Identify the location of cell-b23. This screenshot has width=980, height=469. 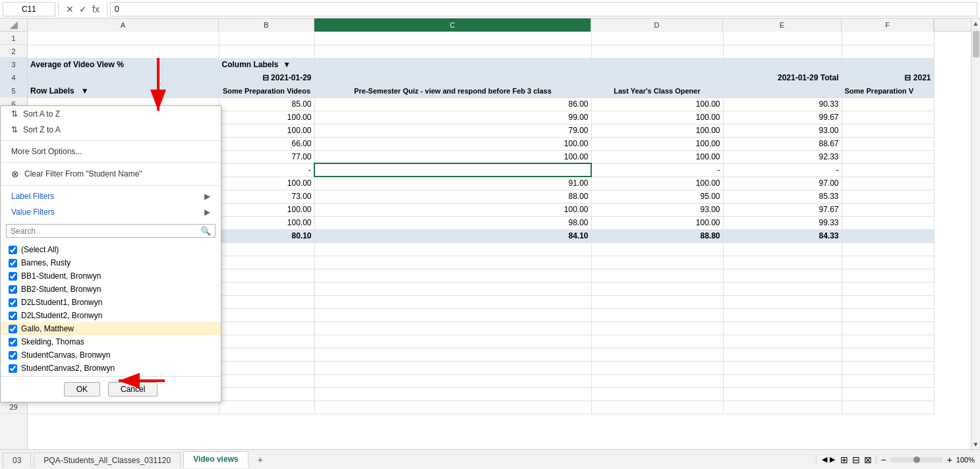
(266, 328).